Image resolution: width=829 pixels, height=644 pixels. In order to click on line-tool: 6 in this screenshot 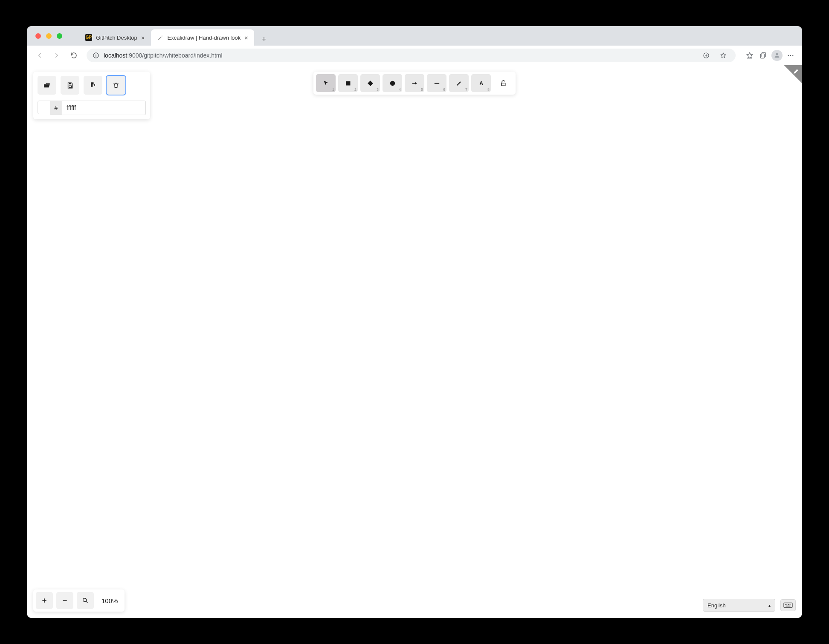, I will do `click(437, 83)`.